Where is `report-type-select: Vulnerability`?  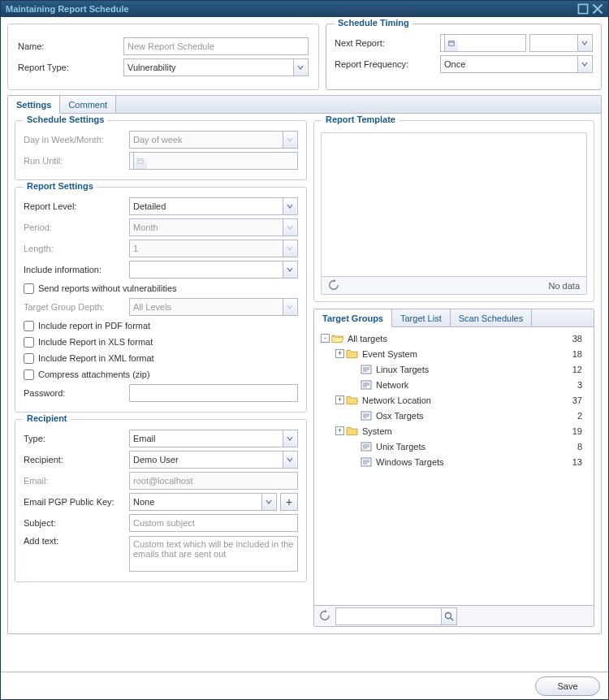
report-type-select: Vulnerability is located at coordinates (216, 67).